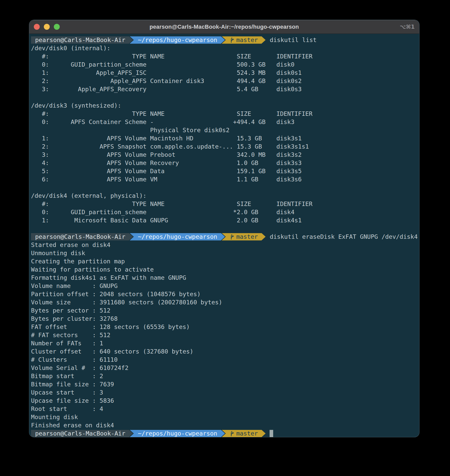 The width and height of the screenshot is (450, 476). I want to click on output-line: Partition offset : 2048 sectors (1048576…, so click(225, 294).